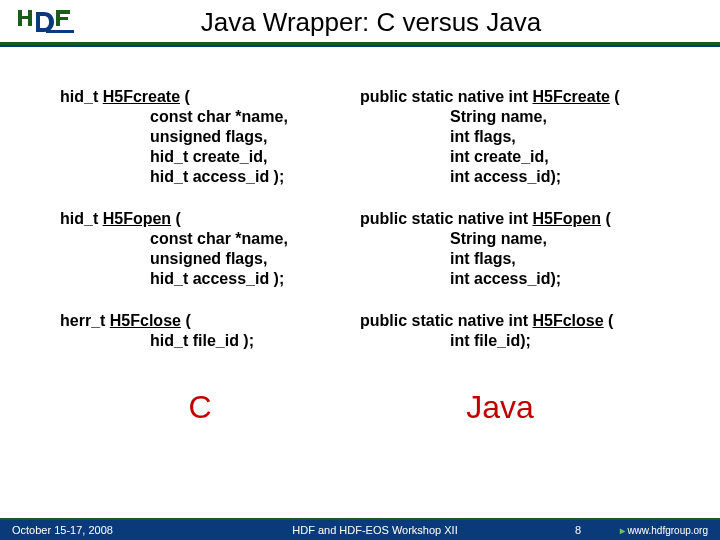 Image resolution: width=720 pixels, height=540 pixels. I want to click on header: Java Wrapper: C versus Java, so click(360, 19).